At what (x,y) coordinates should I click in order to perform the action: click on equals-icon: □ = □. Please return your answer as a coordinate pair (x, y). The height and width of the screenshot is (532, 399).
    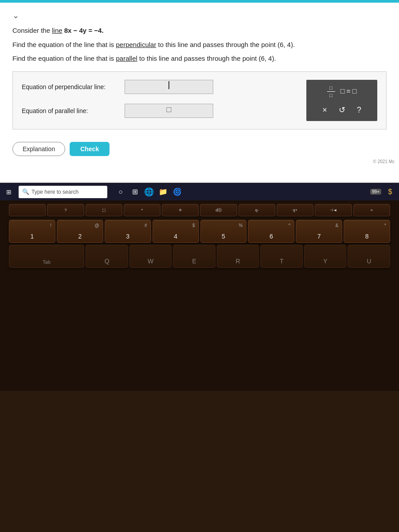
    Looking at the image, I should click on (348, 91).